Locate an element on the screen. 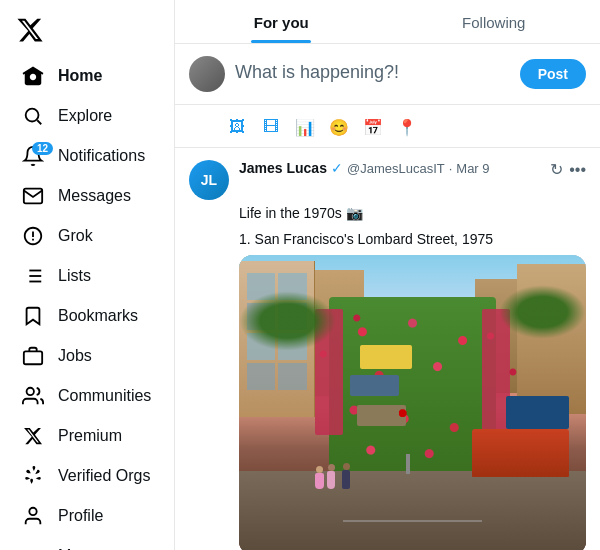 This screenshot has width=600, height=550. jobs-label: Jobs is located at coordinates (75, 356).